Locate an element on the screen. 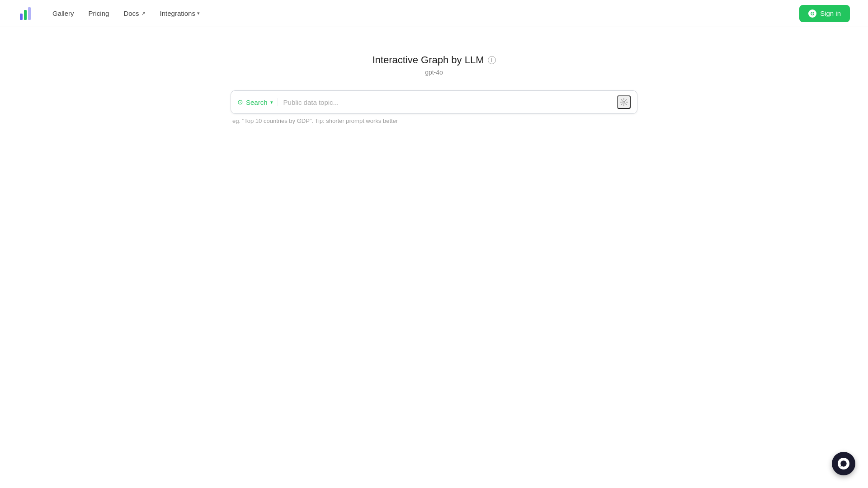  sign-in-button: G Sign in is located at coordinates (825, 14).